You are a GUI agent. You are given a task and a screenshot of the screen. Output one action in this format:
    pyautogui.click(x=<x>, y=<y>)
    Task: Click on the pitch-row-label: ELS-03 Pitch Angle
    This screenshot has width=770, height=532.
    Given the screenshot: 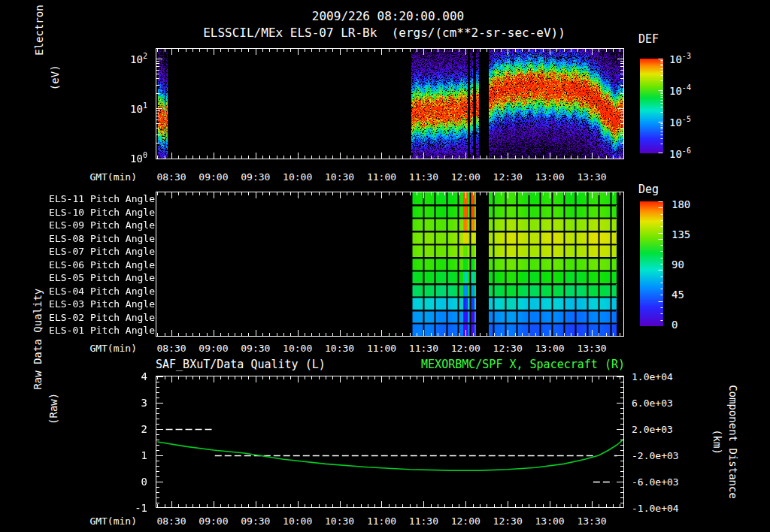 What is the action you would take?
    pyautogui.click(x=102, y=304)
    